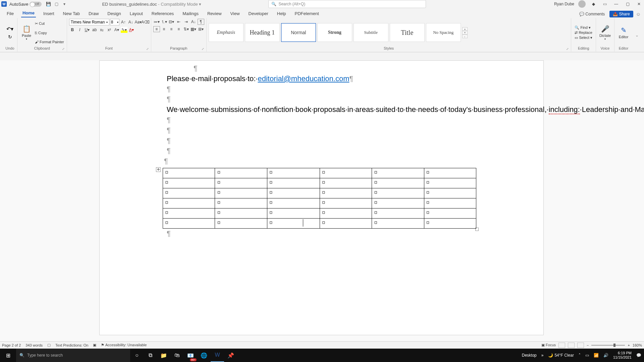  What do you see at coordinates (299, 33) in the screenshot?
I see `style-normal: Normal` at bounding box center [299, 33].